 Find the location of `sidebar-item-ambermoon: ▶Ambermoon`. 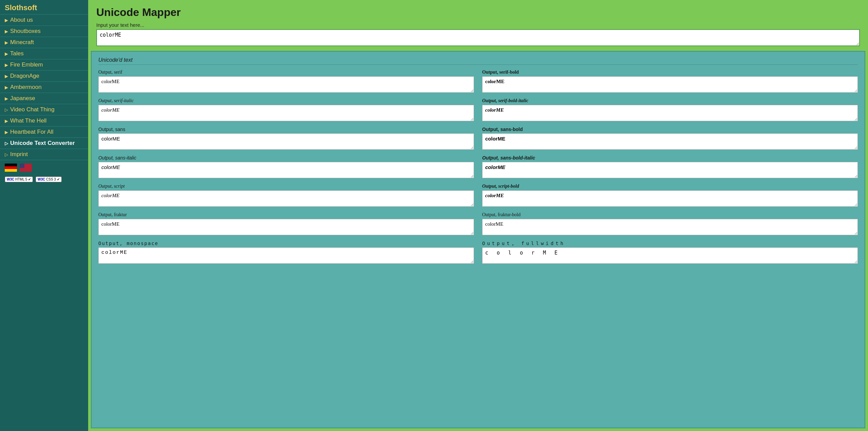

sidebar-item-ambermoon: ▶Ambermoon is located at coordinates (44, 88).